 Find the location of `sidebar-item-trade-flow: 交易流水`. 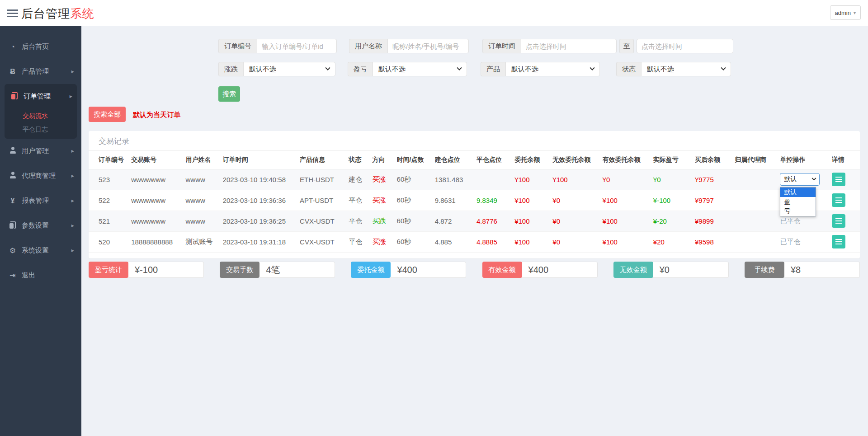

sidebar-item-trade-flow: 交易流水 is located at coordinates (41, 116).